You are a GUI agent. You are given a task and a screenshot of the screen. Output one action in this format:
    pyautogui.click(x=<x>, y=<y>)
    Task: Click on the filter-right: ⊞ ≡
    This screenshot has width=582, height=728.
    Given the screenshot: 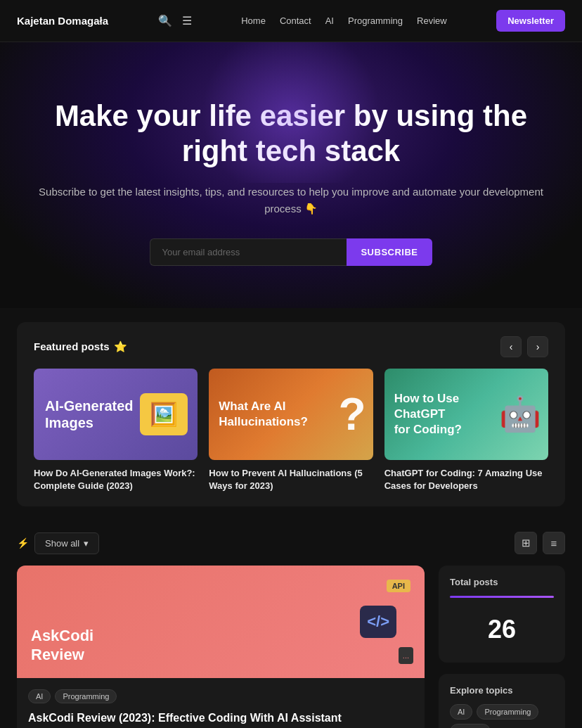 What is the action you would take?
    pyautogui.click(x=540, y=543)
    